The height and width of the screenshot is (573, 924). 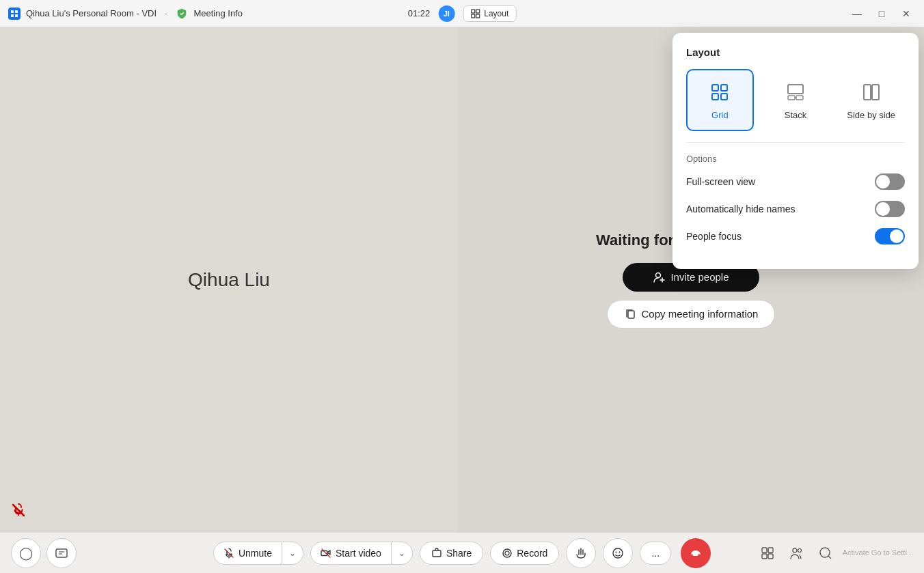 What do you see at coordinates (720, 92) in the screenshot?
I see `grid-layout-icon` at bounding box center [720, 92].